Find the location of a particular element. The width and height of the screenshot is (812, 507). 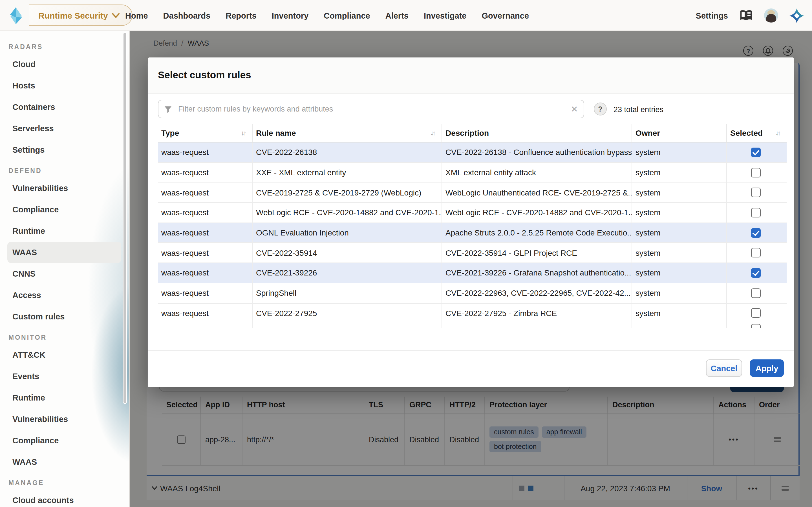

rule-row-cve-2022-35914: waas-request CVE-2022-35914 CVE-2022-359… is located at coordinates (472, 253).